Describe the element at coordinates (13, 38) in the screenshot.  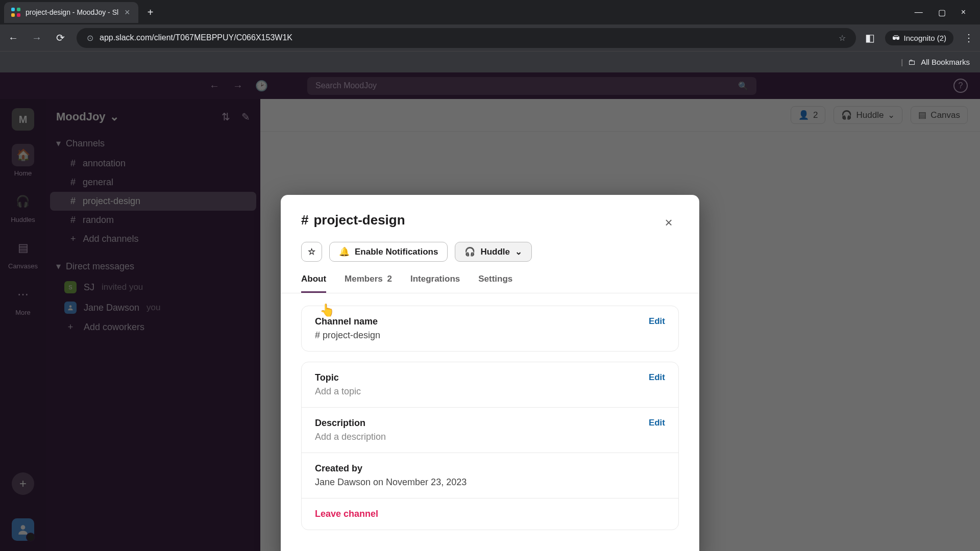
I see `back-button: ←` at that location.